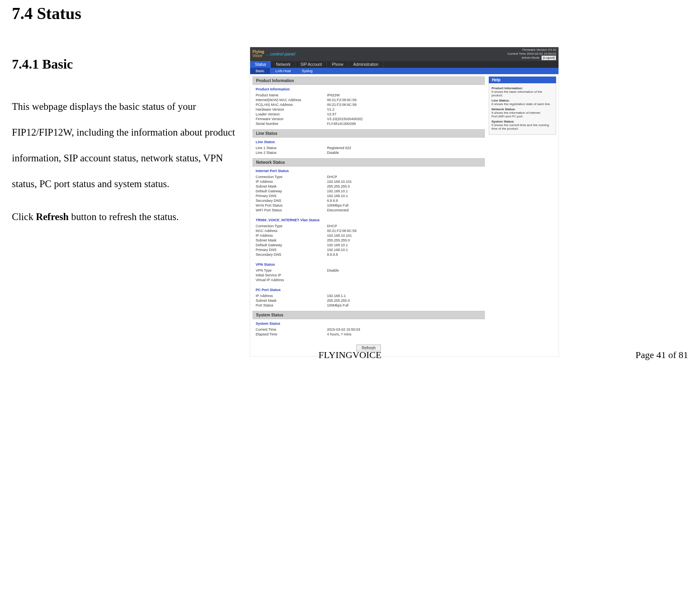 This screenshot has width=700, height=592. Describe the element at coordinates (369, 142) in the screenshot. I see `subheader-line-status: Line Status` at that location.